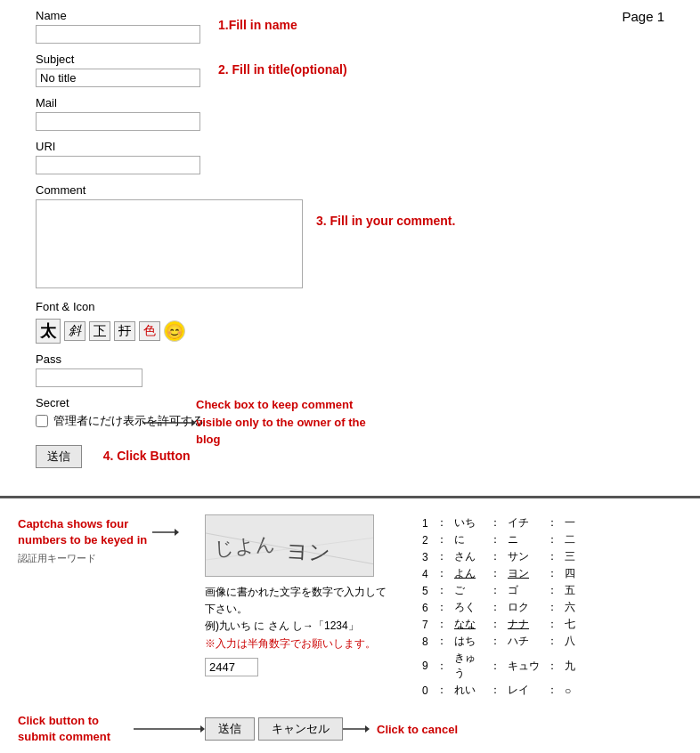 The width and height of the screenshot is (700, 753). Describe the element at coordinates (298, 607) in the screenshot. I see `captcha-image-section: じよん ヨン 画像に書かれた文字を数字で入力して下さい。 例)九いち に さん …` at that location.